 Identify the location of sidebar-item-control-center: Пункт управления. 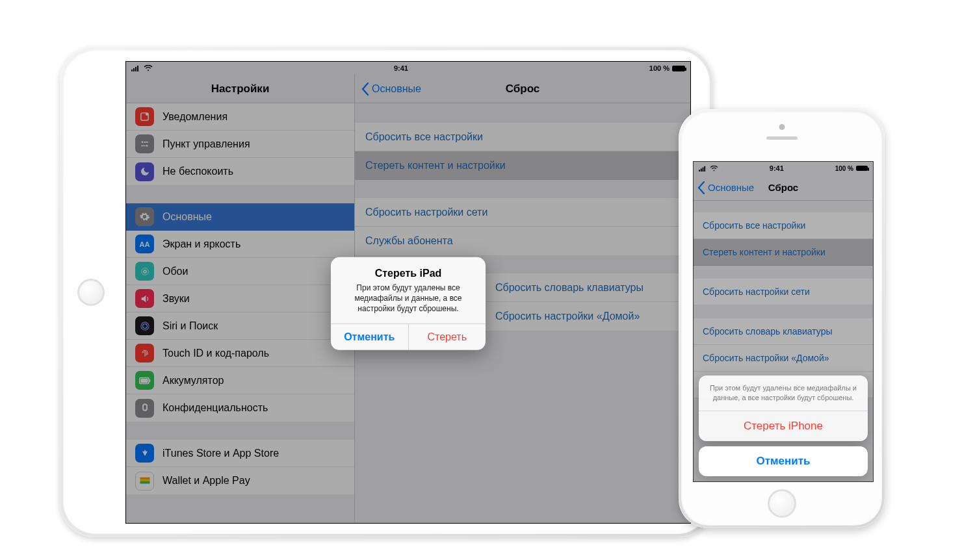
(240, 144).